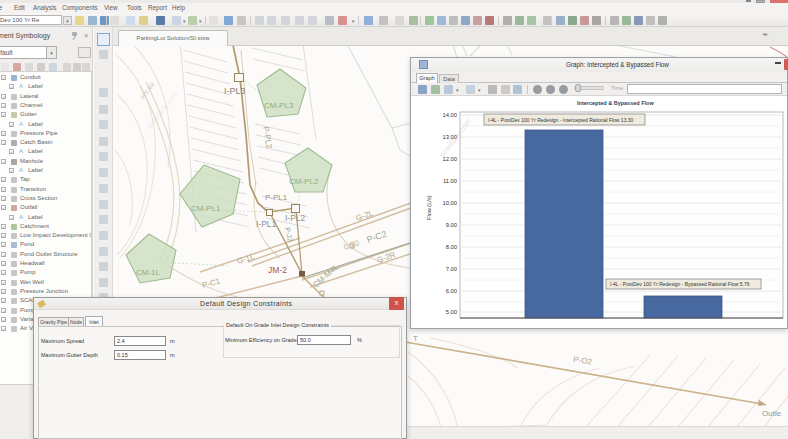  Describe the element at coordinates (452, 225) in the screenshot. I see `svg-text: 9.00` at that location.